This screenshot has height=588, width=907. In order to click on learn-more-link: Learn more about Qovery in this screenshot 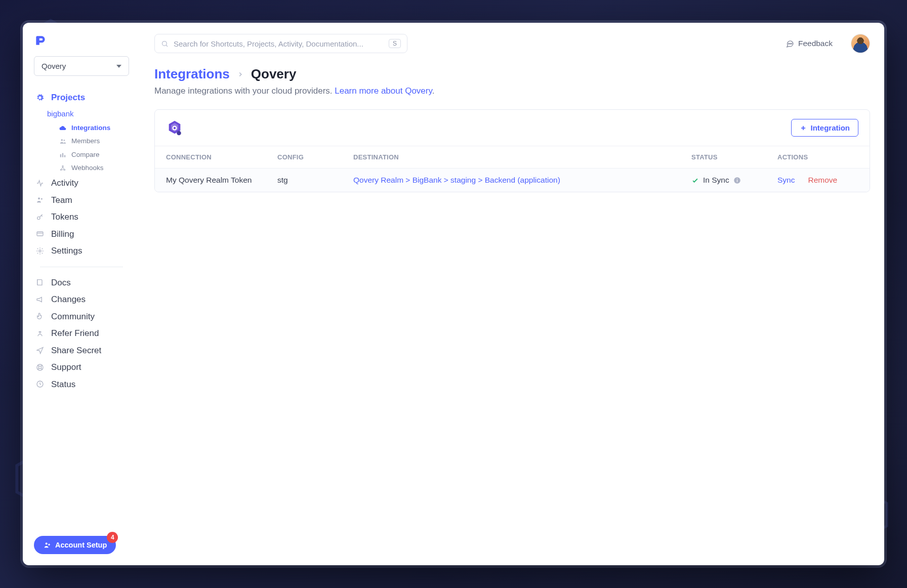, I will do `click(383, 91)`.